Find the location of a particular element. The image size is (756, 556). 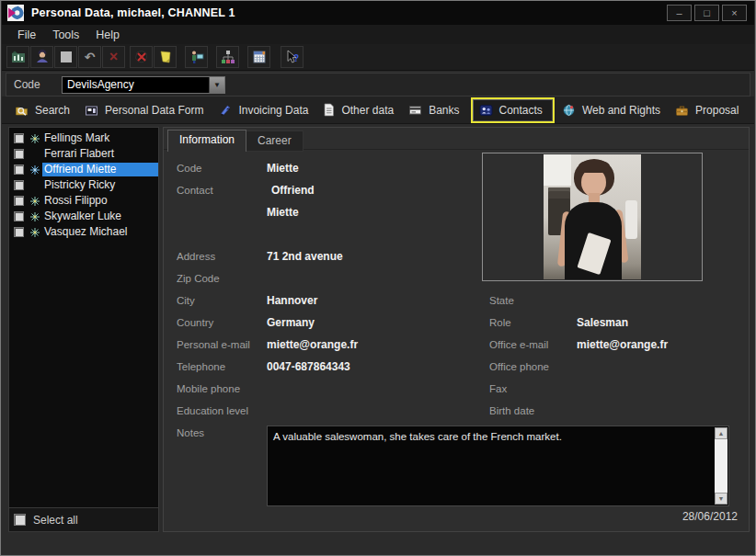

title-bar: Personal Data, michael, CHANNEL 1 – □ × is located at coordinates (378, 13).